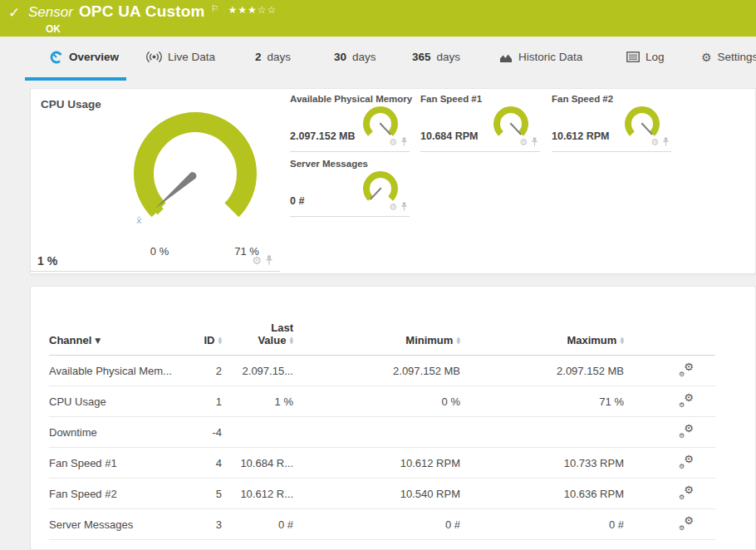  Describe the element at coordinates (449, 56) in the screenshot. I see `tab-365-days-label: days` at that location.